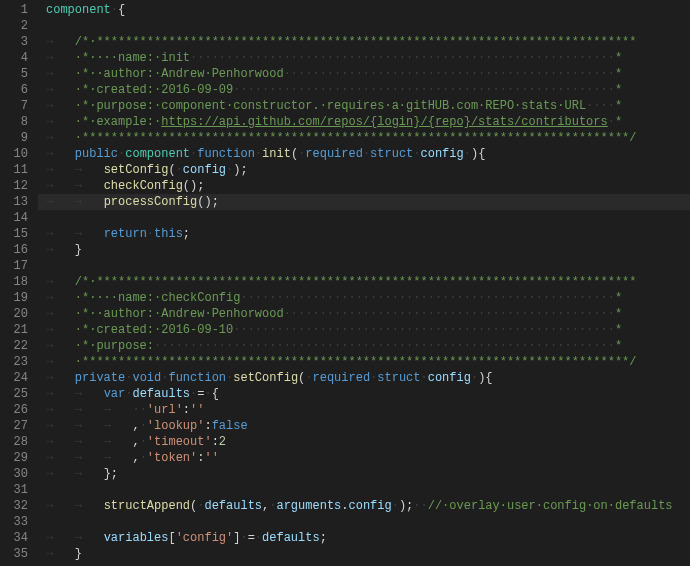 The width and height of the screenshot is (690, 566). Describe the element at coordinates (14, 346) in the screenshot. I see `line-number: 22` at that location.